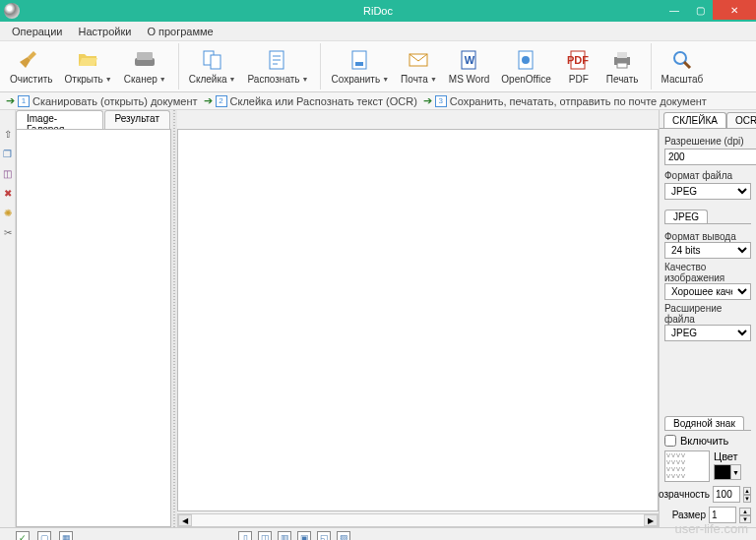 The width and height of the screenshot is (756, 540). I want to click on stitch-button: Склейка▼, so click(213, 67).